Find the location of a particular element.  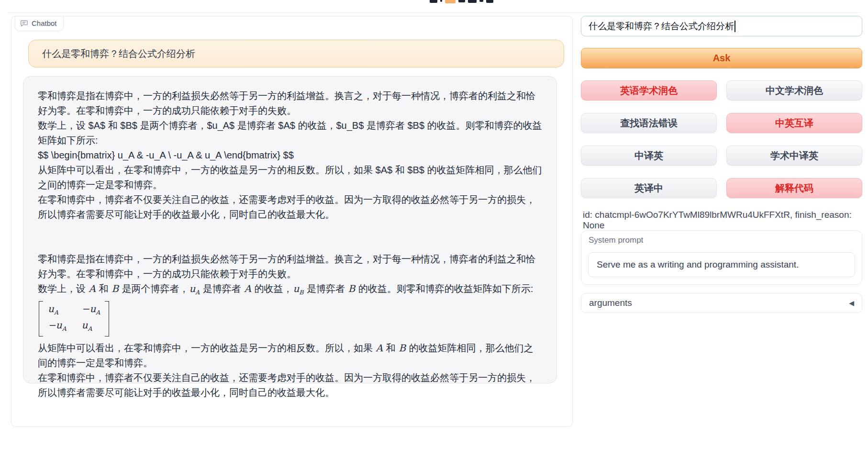

matrix-right-bracket is located at coordinates (107, 319).